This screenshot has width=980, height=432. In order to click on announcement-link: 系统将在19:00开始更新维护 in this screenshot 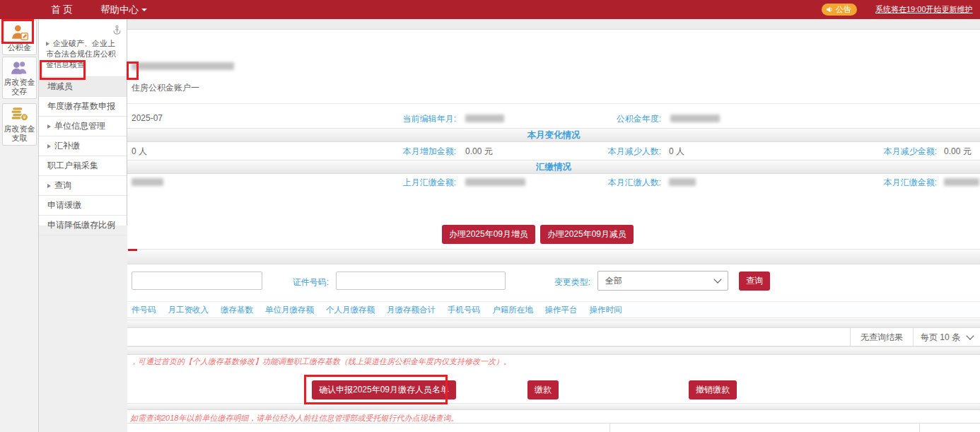, I will do `click(924, 10)`.